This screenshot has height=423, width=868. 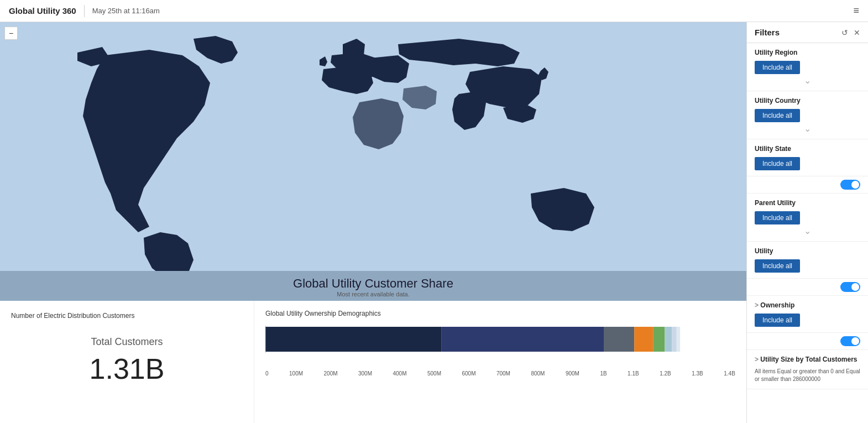 I want to click on axis-label-1b: 1B, so click(x=603, y=374).